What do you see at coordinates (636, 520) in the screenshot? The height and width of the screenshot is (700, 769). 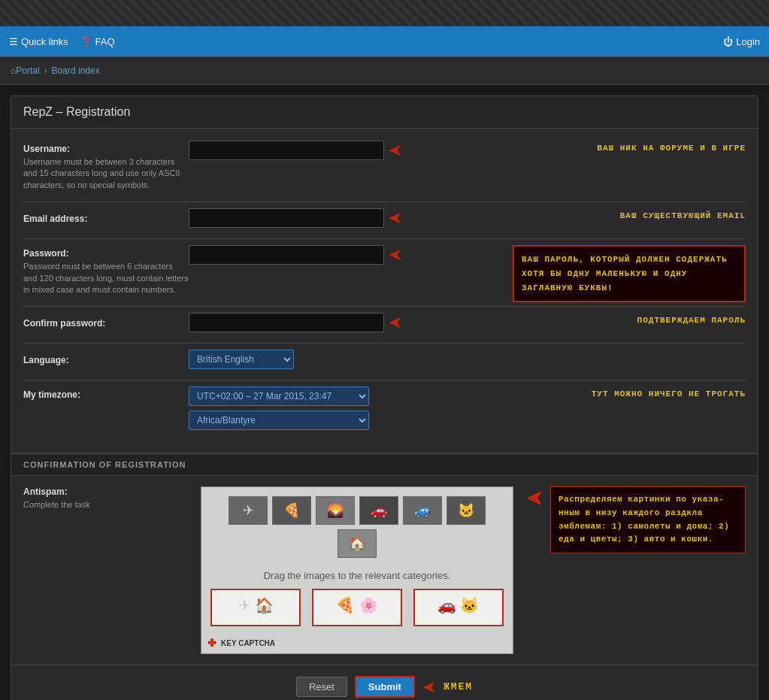 I see `captcha-annotation-area: ➤ Распределяем картинки по указа-нным в …` at bounding box center [636, 520].